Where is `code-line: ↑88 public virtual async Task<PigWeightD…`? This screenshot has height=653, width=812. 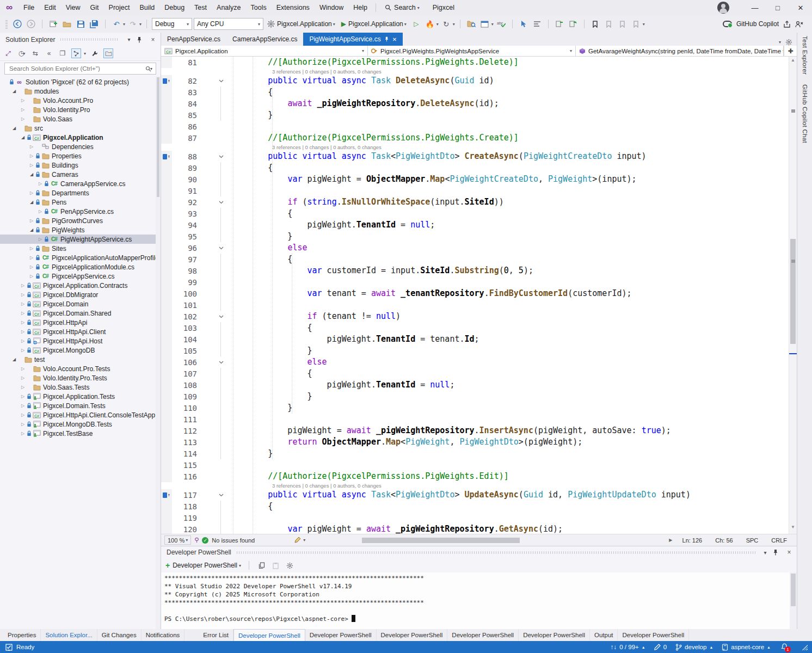 code-line: ↑88 public virtual async Task<PigWeightD… is located at coordinates (475, 157).